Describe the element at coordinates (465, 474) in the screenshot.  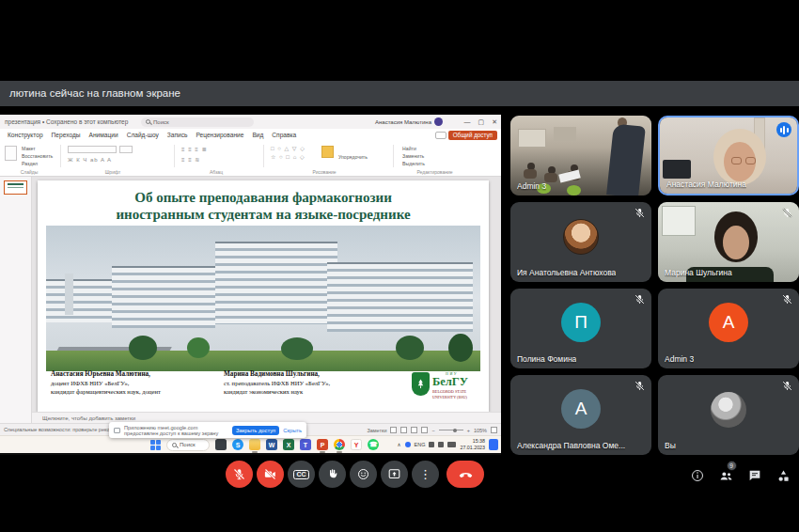
I see `end-call-button` at that location.